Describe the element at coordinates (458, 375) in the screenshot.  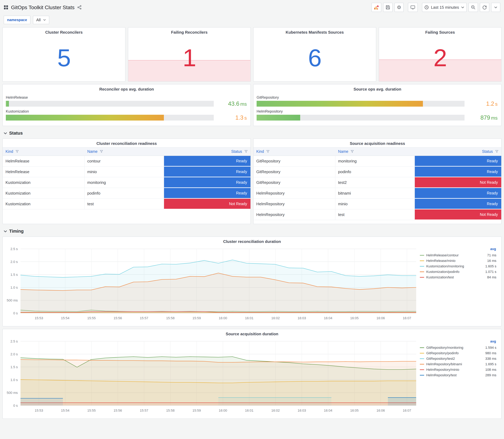
I see `legend-item: HelmRepository/test289 ms` at that location.